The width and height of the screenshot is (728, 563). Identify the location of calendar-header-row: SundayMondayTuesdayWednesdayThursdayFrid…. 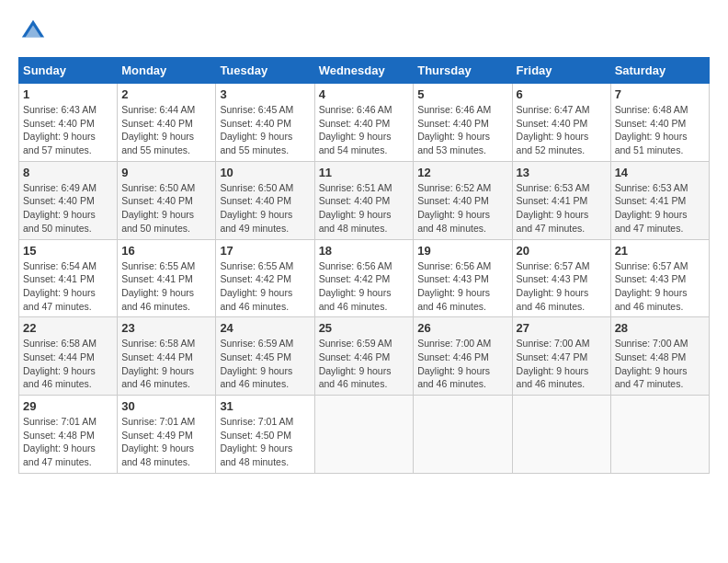
(364, 71).